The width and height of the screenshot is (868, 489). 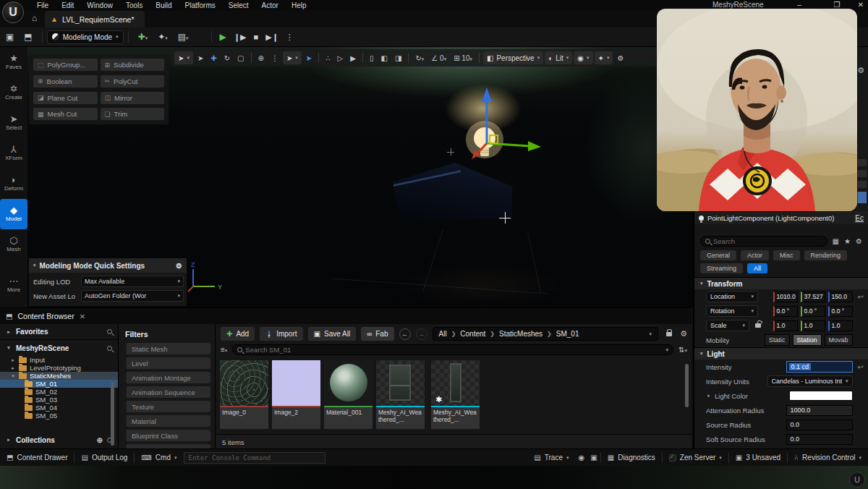 What do you see at coordinates (297, 395) in the screenshot?
I see `asset-image2: Image_2` at bounding box center [297, 395].